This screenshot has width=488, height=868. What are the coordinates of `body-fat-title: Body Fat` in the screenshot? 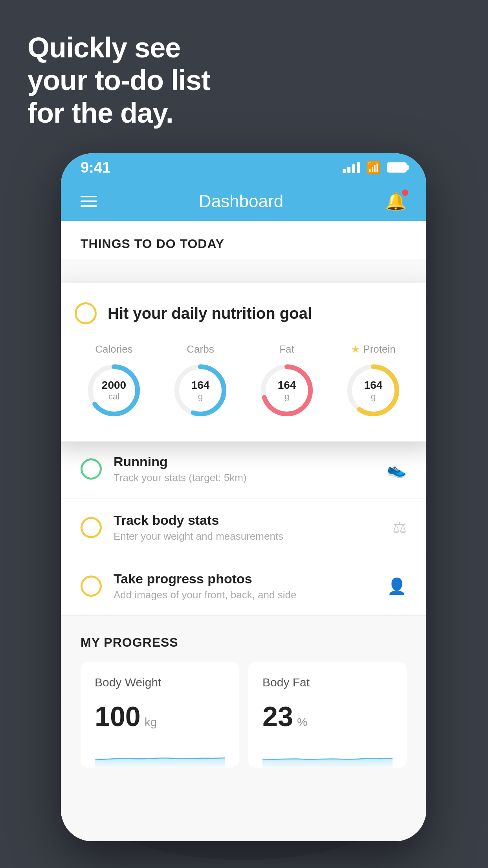 It's located at (328, 682).